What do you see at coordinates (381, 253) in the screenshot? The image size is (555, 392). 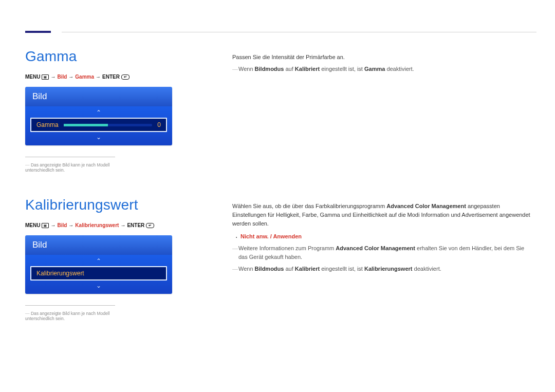 I see `acm-info-note: Weitere Informationen zum Programm Advan…` at bounding box center [381, 253].